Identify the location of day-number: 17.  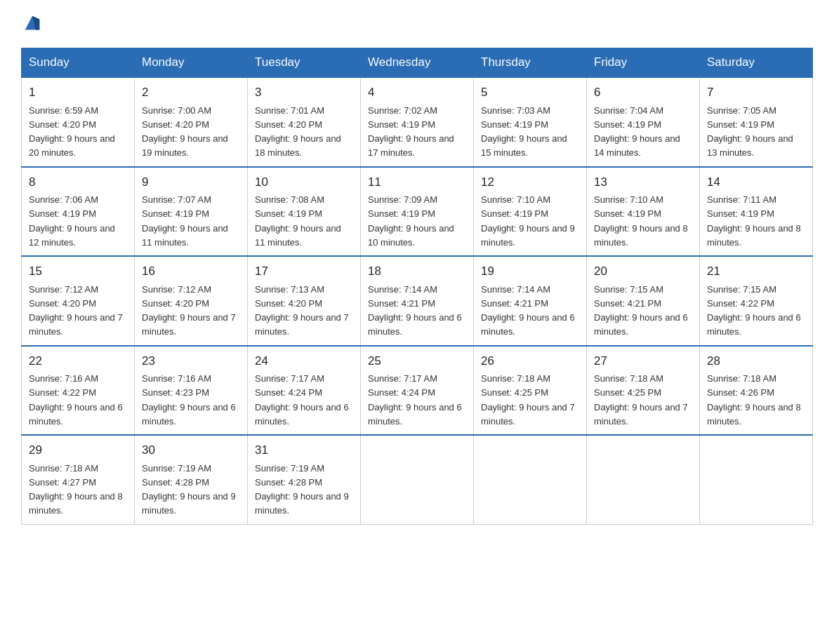
(304, 271).